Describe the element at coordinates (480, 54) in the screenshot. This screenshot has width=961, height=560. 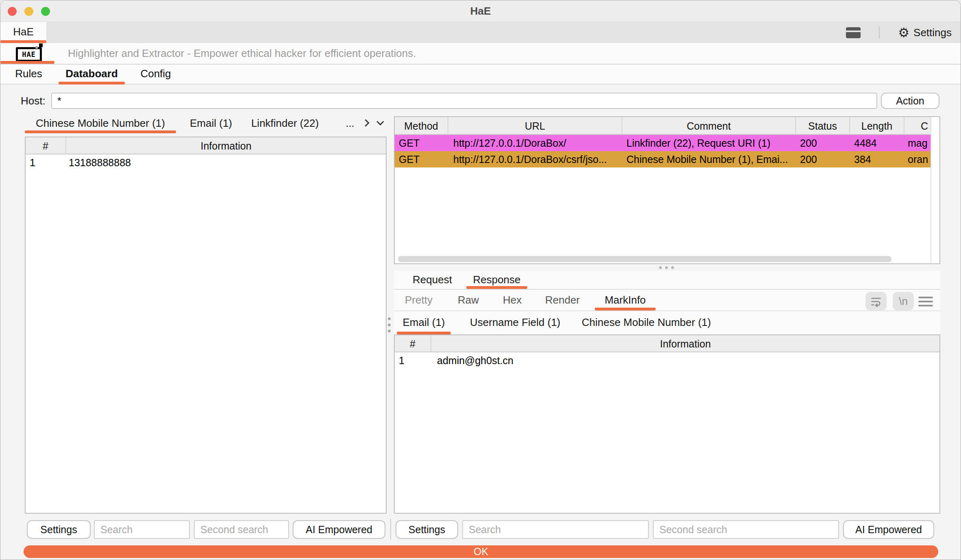
I see `banner: HAE Highlighter and Extractor - Empower …` at that location.